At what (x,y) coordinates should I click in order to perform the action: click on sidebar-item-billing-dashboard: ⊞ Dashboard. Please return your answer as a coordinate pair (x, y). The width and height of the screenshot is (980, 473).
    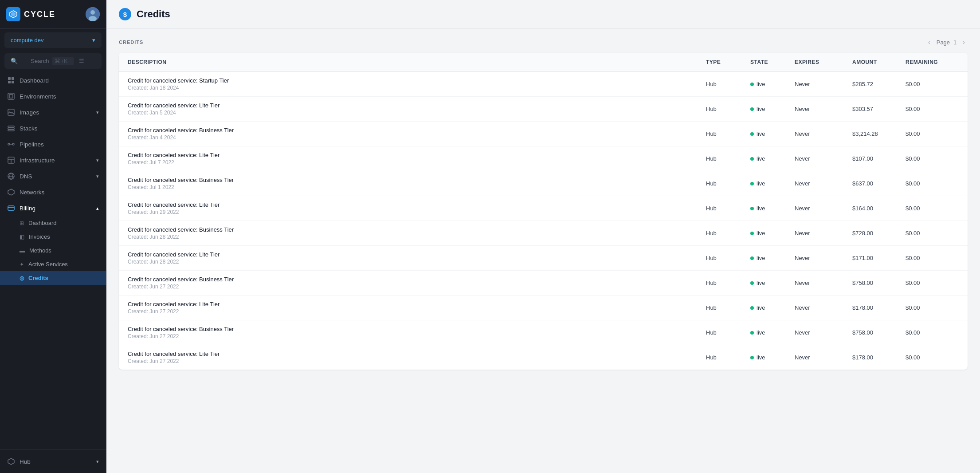
    Looking at the image, I should click on (53, 223).